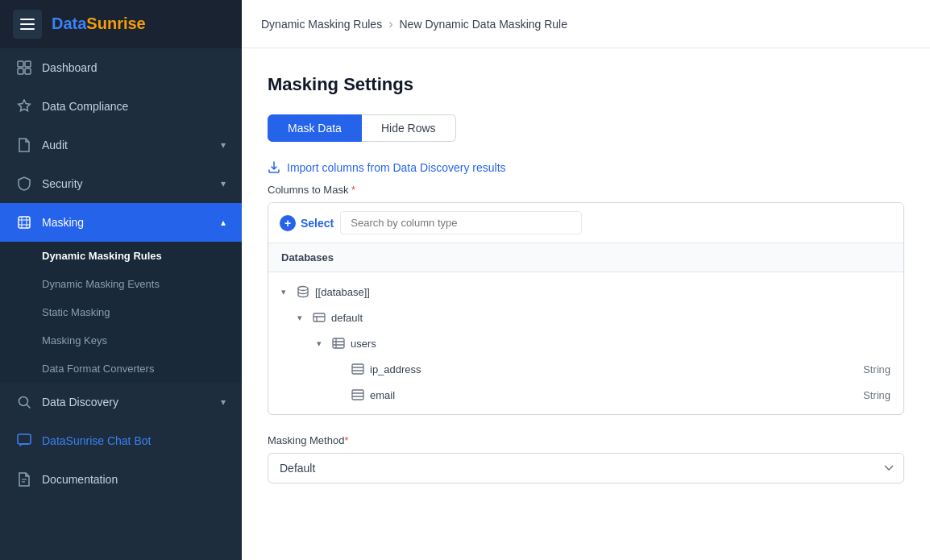  Describe the element at coordinates (586, 343) in the screenshot. I see `tree-row-table: ▾ users` at that location.